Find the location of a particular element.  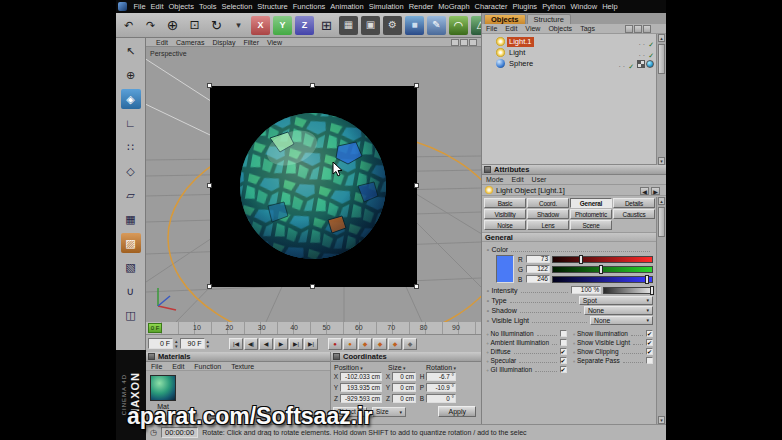

attribute-tab: Details is located at coordinates (634, 203).